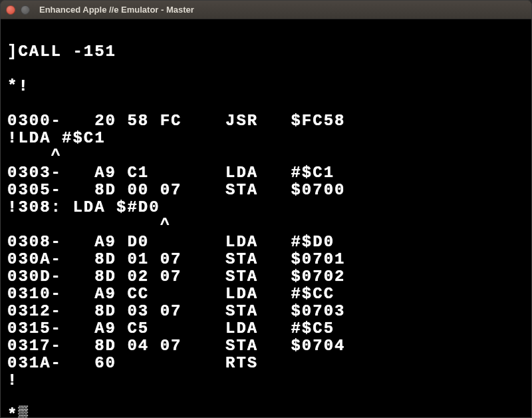 Image resolution: width=532 pixels, height=418 pixels. Describe the element at coordinates (25, 10) in the screenshot. I see `minimize-icon` at that location.